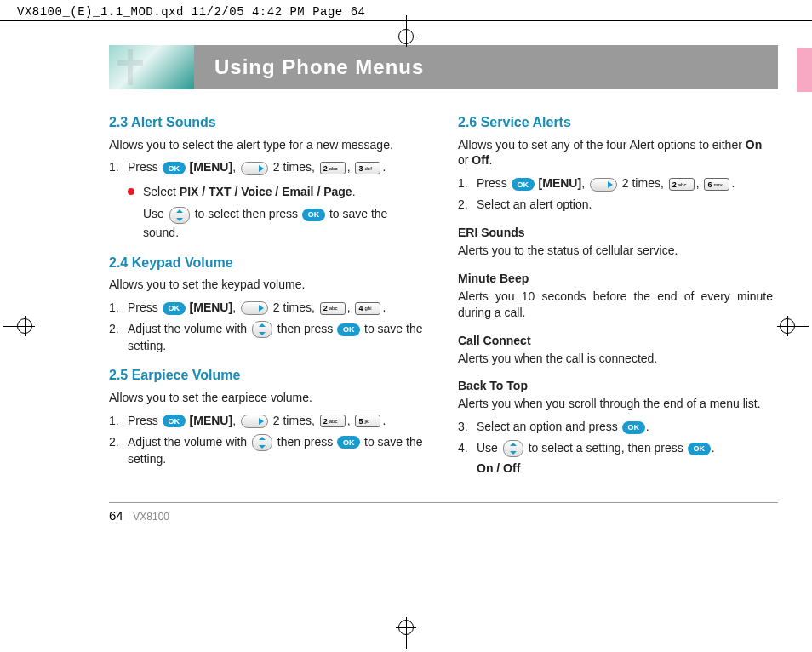 This screenshot has height=652, width=812. Describe the element at coordinates (368, 308) in the screenshot. I see `key-4: 4ghi` at that location.